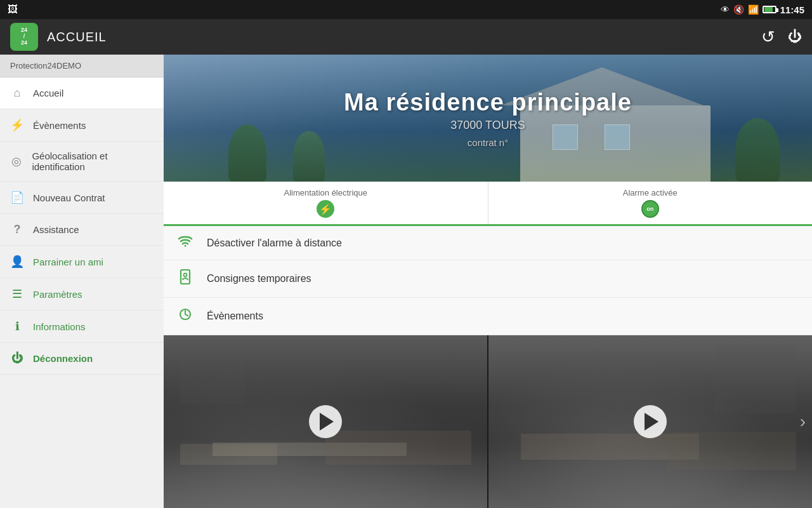 The width and height of the screenshot is (812, 508). Describe the element at coordinates (651, 203) in the screenshot. I see `status-alarm: Alarme activée on` at that location.